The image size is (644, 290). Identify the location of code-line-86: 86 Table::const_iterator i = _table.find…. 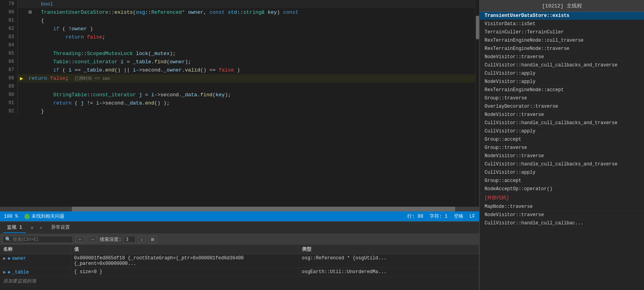
(238, 62).